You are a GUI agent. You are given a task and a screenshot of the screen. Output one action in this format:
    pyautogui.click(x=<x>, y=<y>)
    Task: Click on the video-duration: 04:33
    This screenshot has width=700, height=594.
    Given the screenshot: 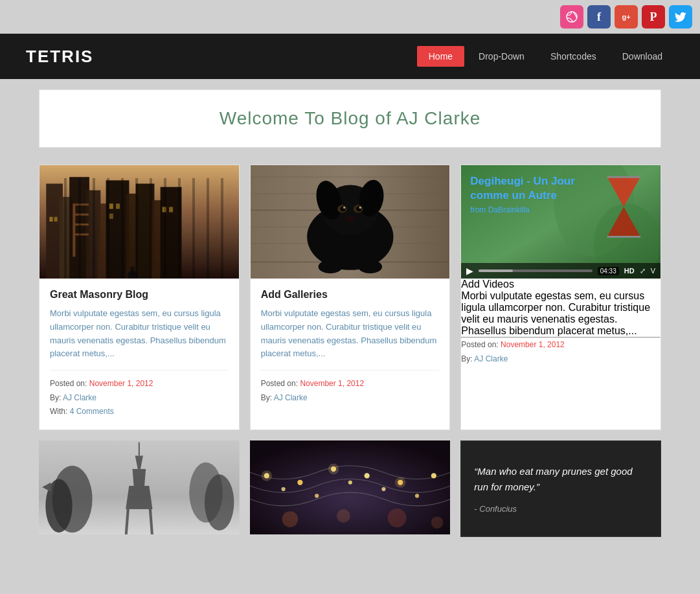 What is the action you would take?
    pyautogui.click(x=609, y=271)
    